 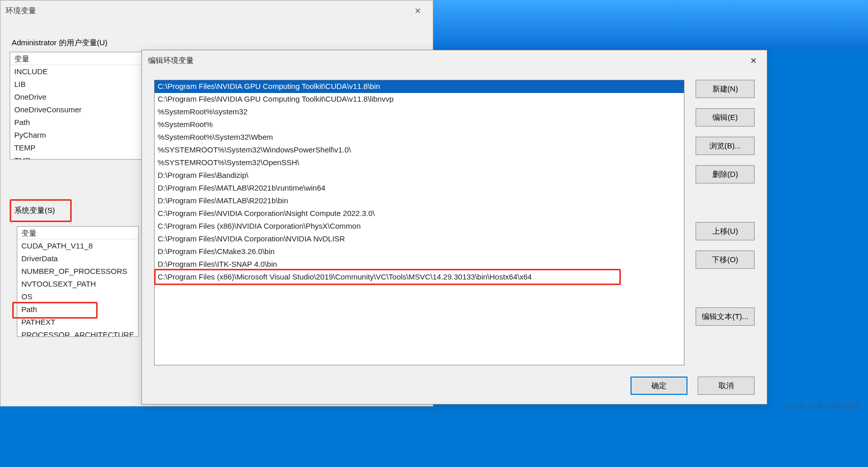 What do you see at coordinates (78, 309) in the screenshot?
I see `list-item-path: Path` at bounding box center [78, 309].